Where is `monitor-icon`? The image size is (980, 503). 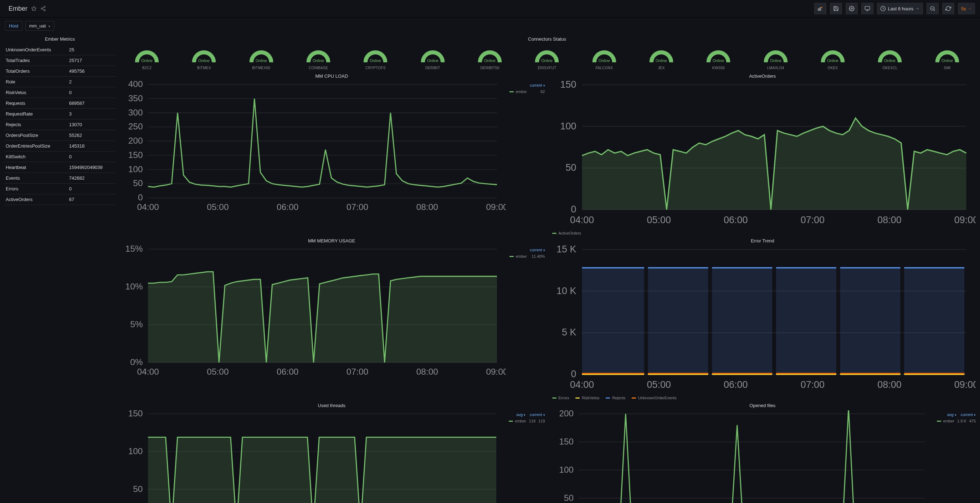 monitor-icon is located at coordinates (867, 8).